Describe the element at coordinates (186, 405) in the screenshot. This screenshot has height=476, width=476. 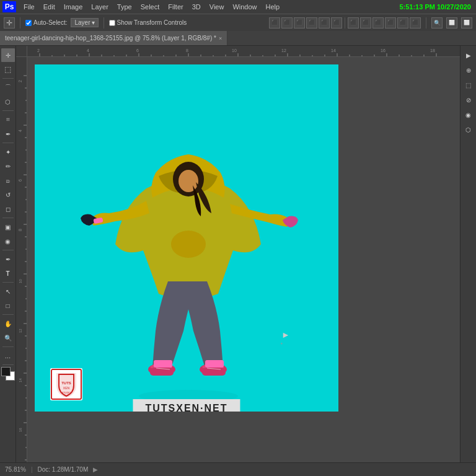
I see `tutsxen-banner: TUTSXEN·NET` at that location.